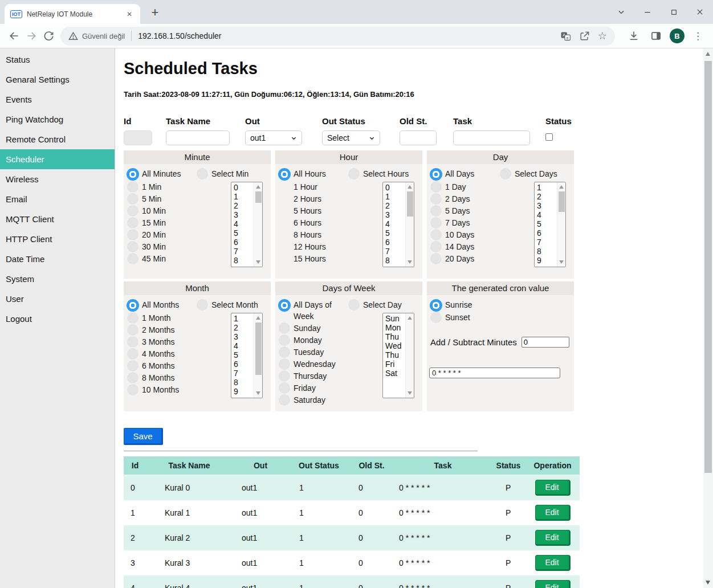 Image resolution: width=713 pixels, height=588 pixels. Describe the element at coordinates (164, 235) in the screenshot. I see `radio-20-min: 20 Min` at that location.